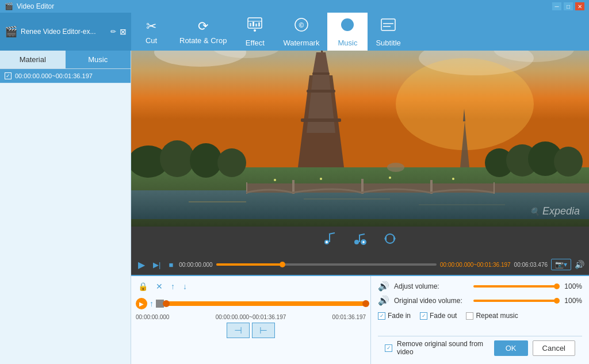 This screenshot has width=589, height=364. Describe the element at coordinates (64, 32) in the screenshot. I see `app-title: Renee Video Editor-ex...` at that location.